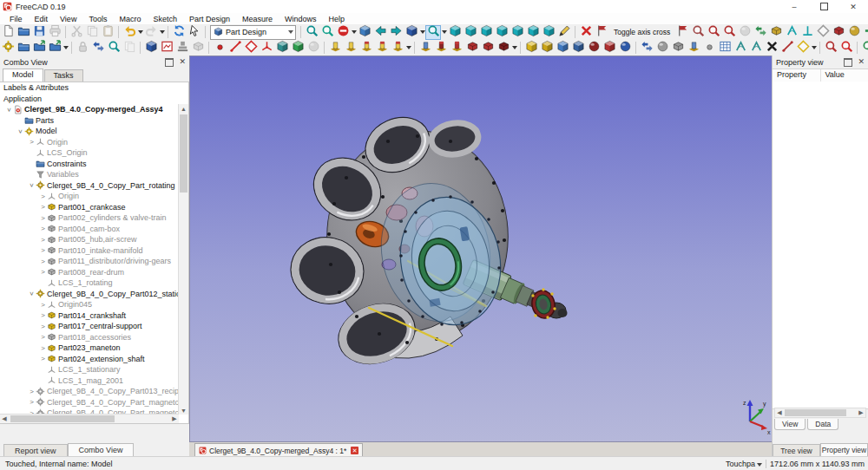  What do you see at coordinates (42, 19) in the screenshot?
I see `menu-edit: Edit` at bounding box center [42, 19].